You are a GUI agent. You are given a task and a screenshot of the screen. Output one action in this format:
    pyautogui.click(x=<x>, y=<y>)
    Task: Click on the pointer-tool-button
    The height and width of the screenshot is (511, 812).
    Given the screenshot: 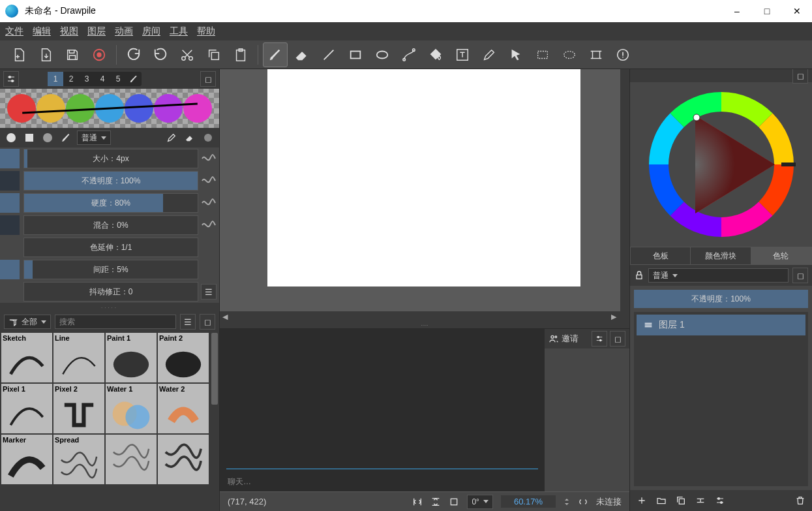 What is the action you would take?
    pyautogui.click(x=516, y=55)
    